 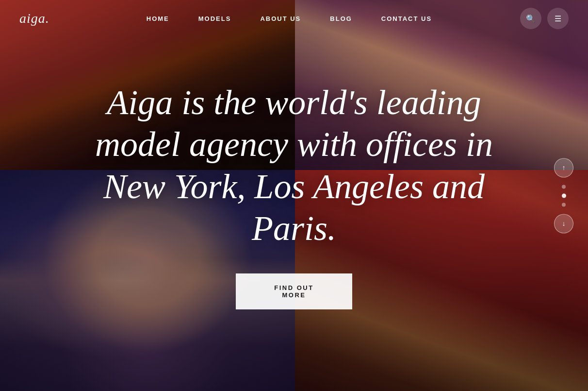 I want to click on nav-contact: CONTACT US, so click(x=407, y=18).